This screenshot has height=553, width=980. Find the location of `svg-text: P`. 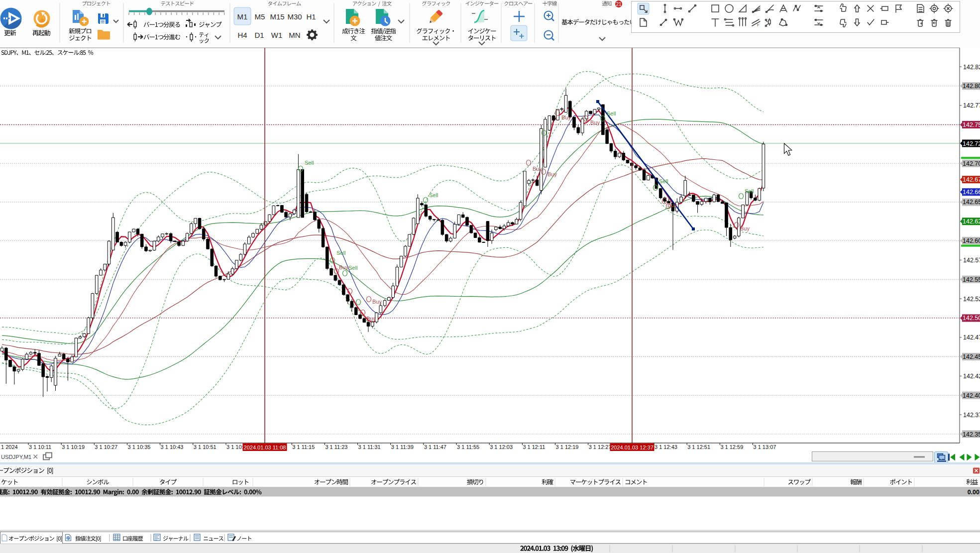

svg-text: P is located at coordinates (68, 539).